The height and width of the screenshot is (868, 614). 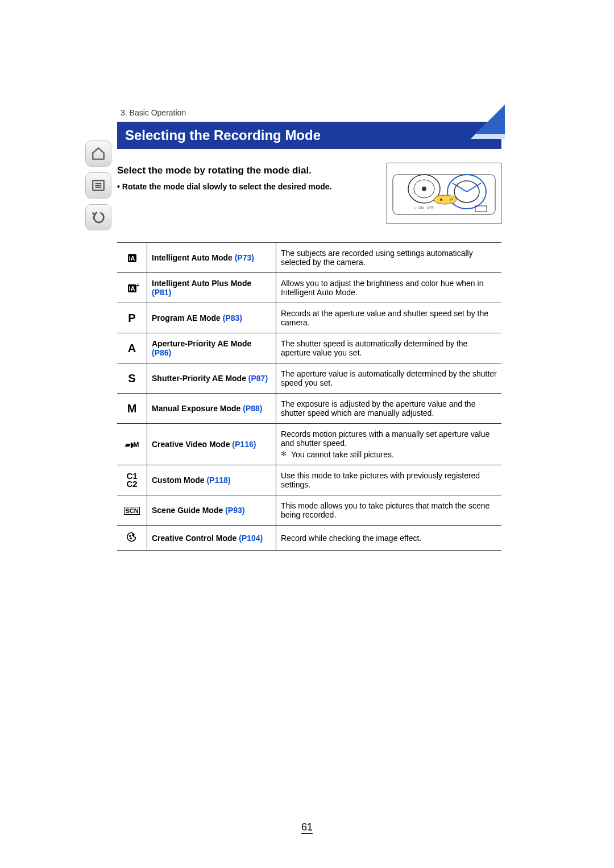 What do you see at coordinates (309, 319) in the screenshot?
I see `table-row: PProgram AE Mode (P83)Records at the ape…` at bounding box center [309, 319].